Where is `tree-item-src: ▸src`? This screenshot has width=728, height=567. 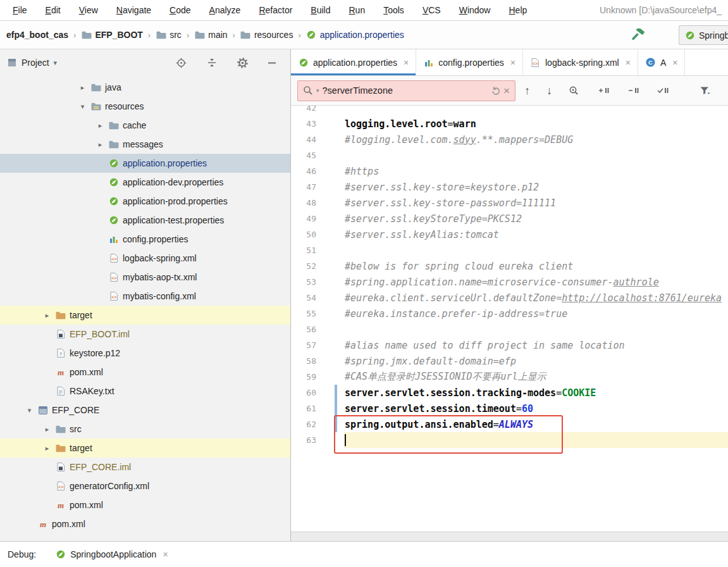
tree-item-src: ▸src is located at coordinates (145, 429).